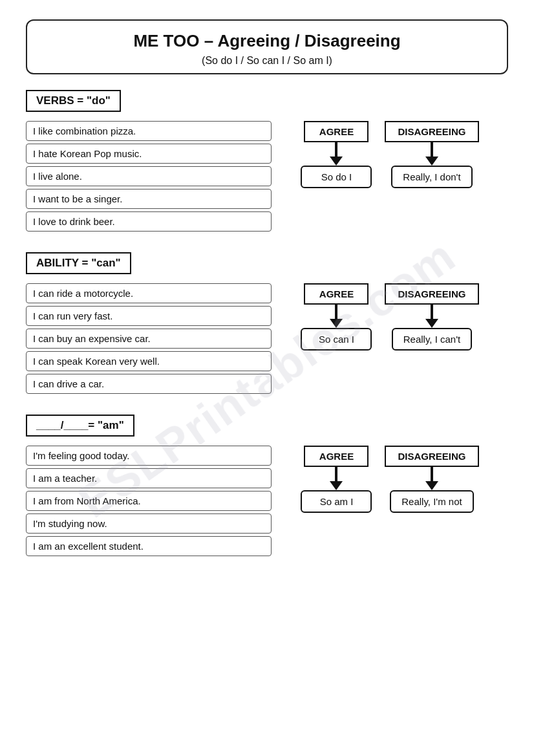  What do you see at coordinates (432, 323) in the screenshot?
I see `disagree-arrow-ability` at bounding box center [432, 323].